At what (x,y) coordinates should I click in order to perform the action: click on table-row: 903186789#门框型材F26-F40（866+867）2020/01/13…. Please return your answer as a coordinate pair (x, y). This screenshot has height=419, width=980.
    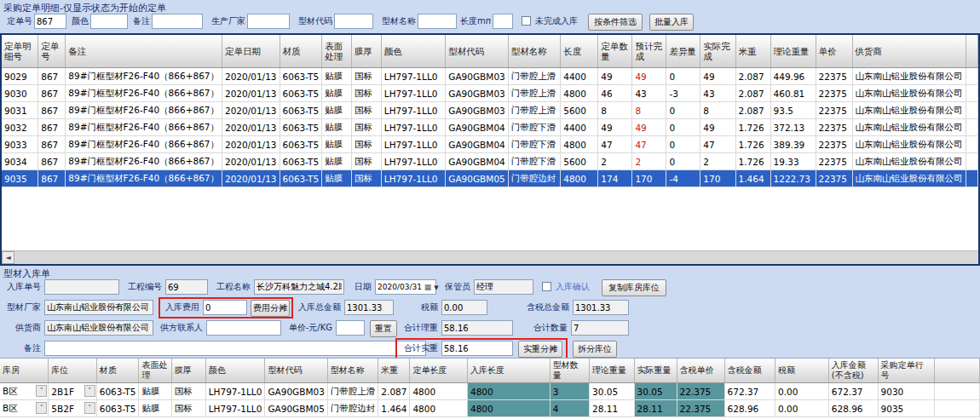
    Looking at the image, I should click on (490, 111).